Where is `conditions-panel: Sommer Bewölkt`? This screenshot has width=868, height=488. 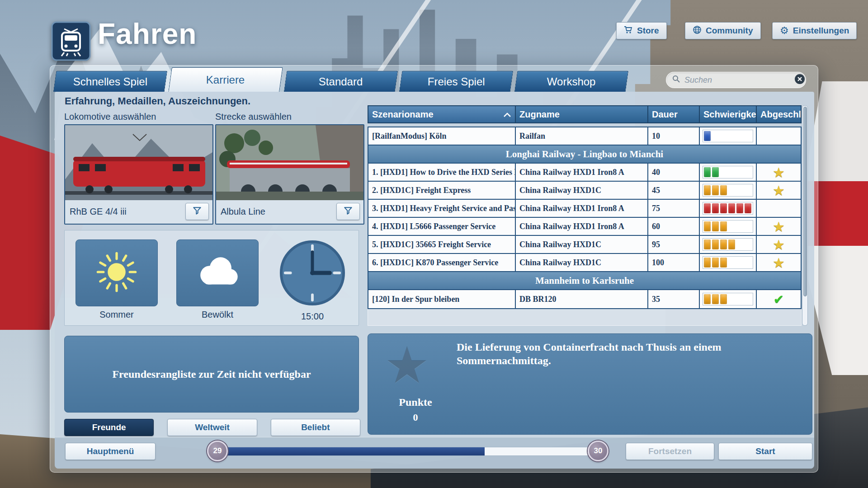 conditions-panel: Sommer Bewölkt is located at coordinates (212, 278).